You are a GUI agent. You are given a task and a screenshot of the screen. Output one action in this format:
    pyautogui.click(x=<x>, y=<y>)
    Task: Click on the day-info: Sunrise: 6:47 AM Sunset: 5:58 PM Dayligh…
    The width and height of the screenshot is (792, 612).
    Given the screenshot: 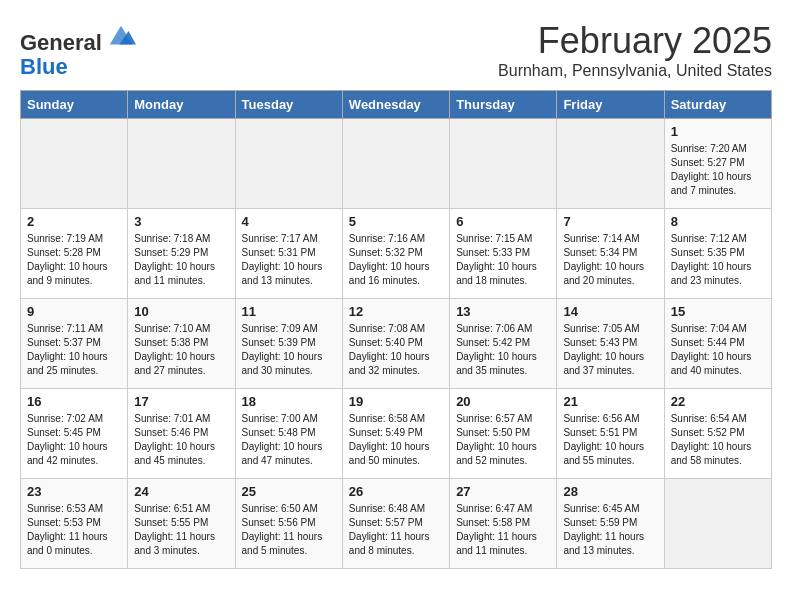 What is the action you would take?
    pyautogui.click(x=503, y=530)
    